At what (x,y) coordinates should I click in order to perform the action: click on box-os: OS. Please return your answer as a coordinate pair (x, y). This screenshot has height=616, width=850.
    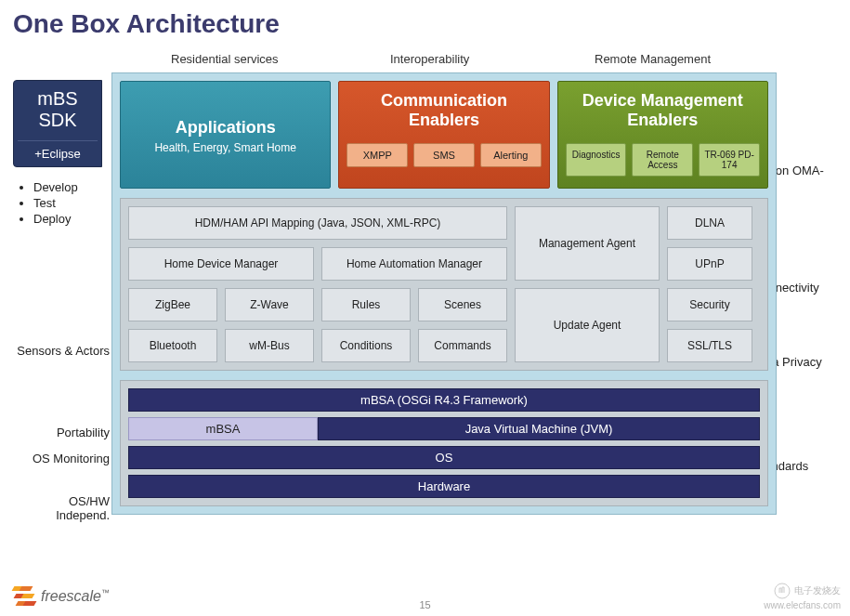
    Looking at the image, I should click on (444, 457).